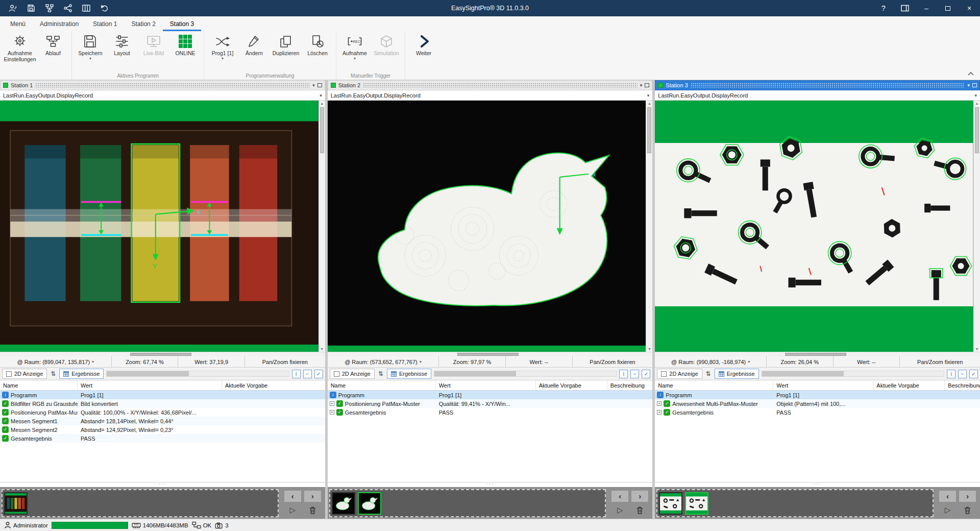 The width and height of the screenshot is (980, 531). What do you see at coordinates (286, 44) in the screenshot?
I see `duplizieren-button: Duplizieren` at bounding box center [286, 44].